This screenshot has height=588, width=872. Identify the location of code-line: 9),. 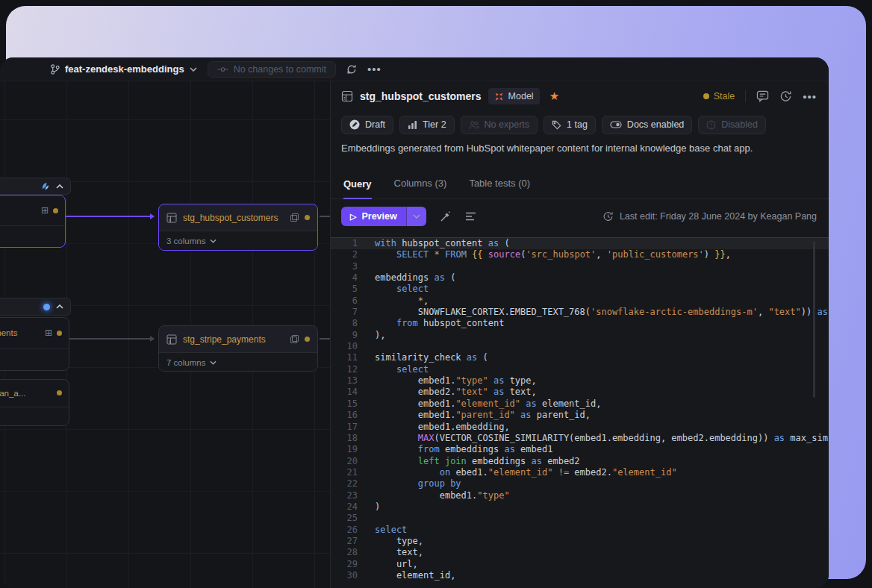
(579, 336).